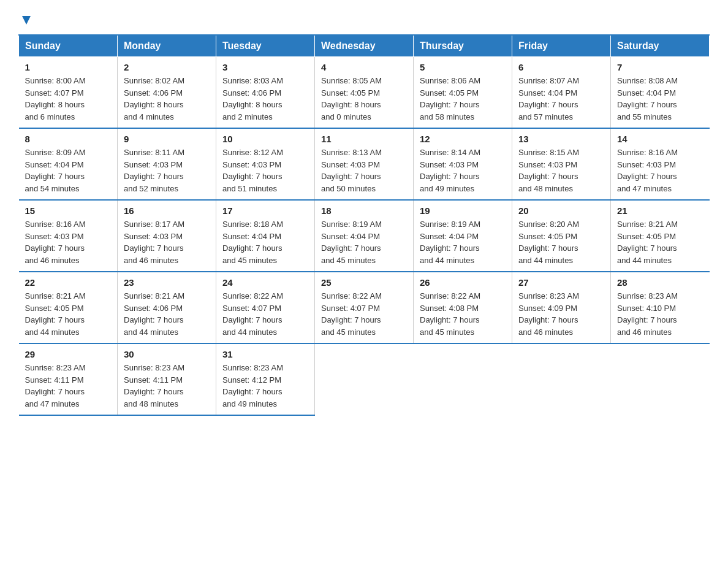 This screenshot has width=728, height=563. Describe the element at coordinates (69, 164) in the screenshot. I see `calendar-cell: 8Sunrise: 8:09 AMSunset: 4:04 PMDaylight…` at that location.